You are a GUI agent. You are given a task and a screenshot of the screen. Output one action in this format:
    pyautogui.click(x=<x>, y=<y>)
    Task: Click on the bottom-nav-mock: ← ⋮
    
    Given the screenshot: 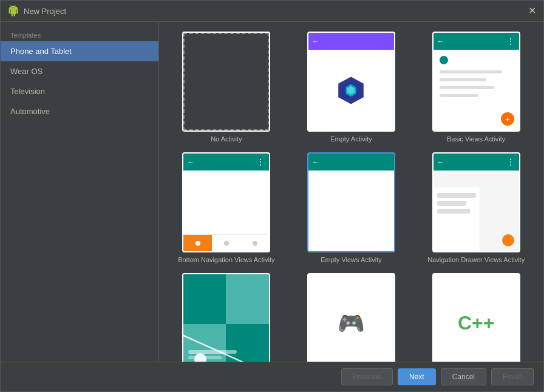 What is the action you would take?
    pyautogui.click(x=226, y=203)
    